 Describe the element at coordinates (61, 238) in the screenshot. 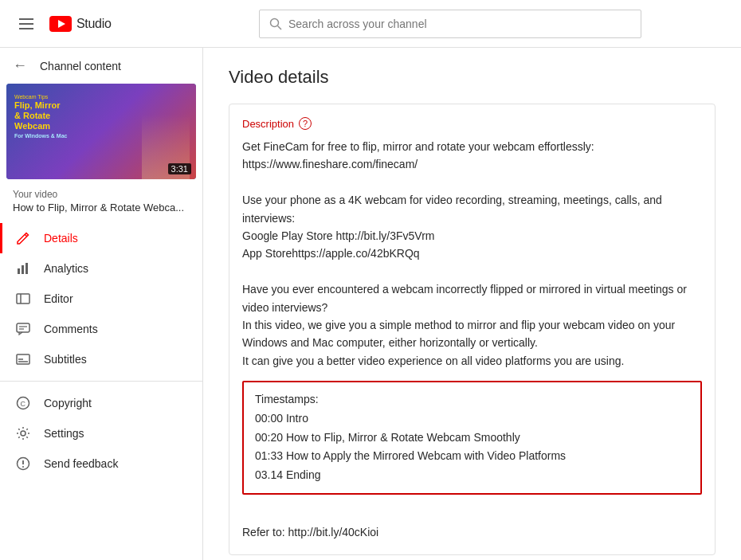

I see `sidebar-item-details-label: Details` at that location.